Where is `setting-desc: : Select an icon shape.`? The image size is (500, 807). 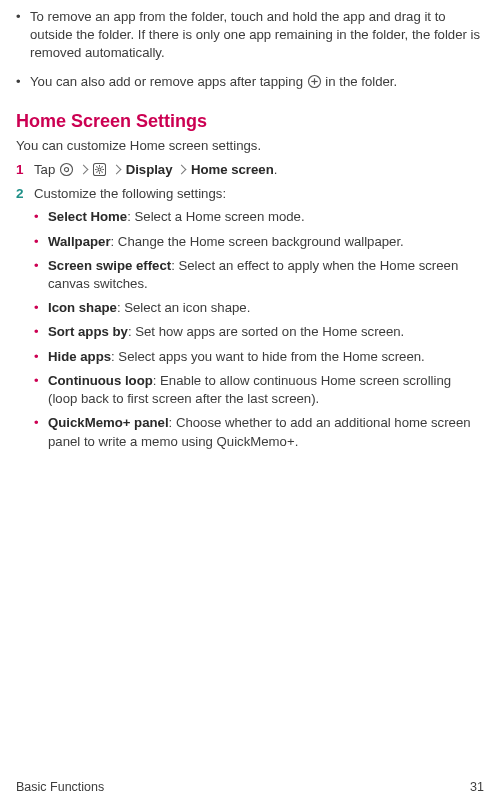
setting-desc: : Select an icon shape. is located at coordinates (184, 308).